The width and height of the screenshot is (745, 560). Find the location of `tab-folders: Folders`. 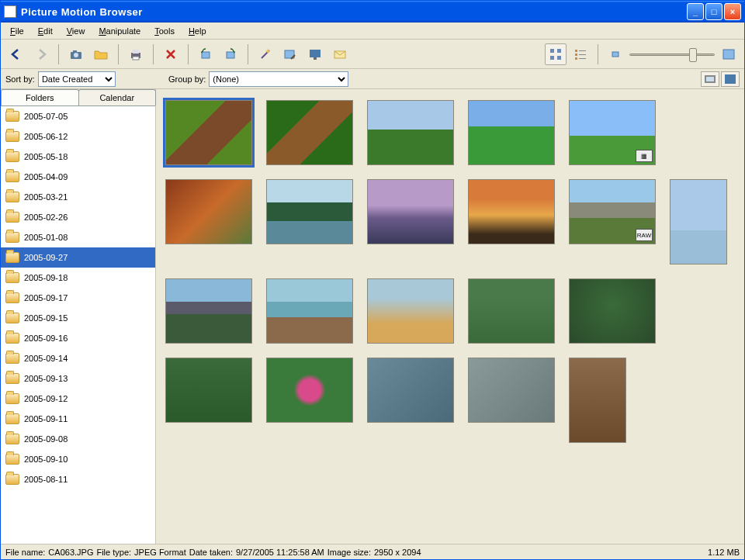

tab-folders: Folders is located at coordinates (40, 98).